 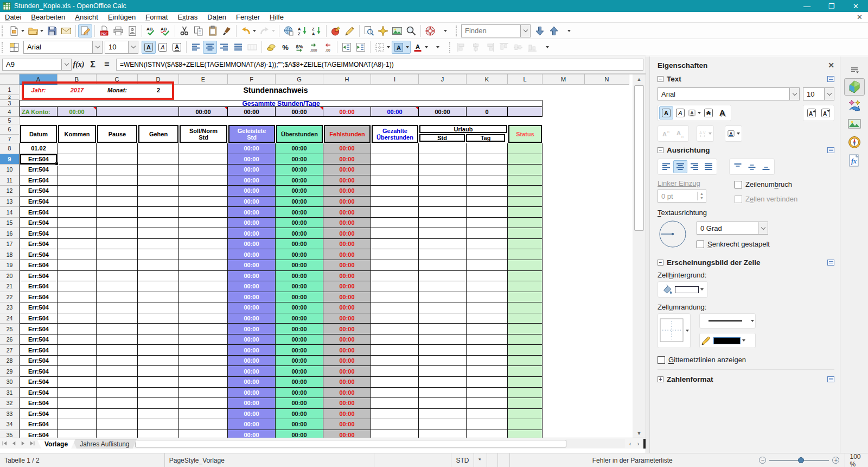 What do you see at coordinates (347, 371) in the screenshot?
I see `cell-H29: 00:00` at bounding box center [347, 371].